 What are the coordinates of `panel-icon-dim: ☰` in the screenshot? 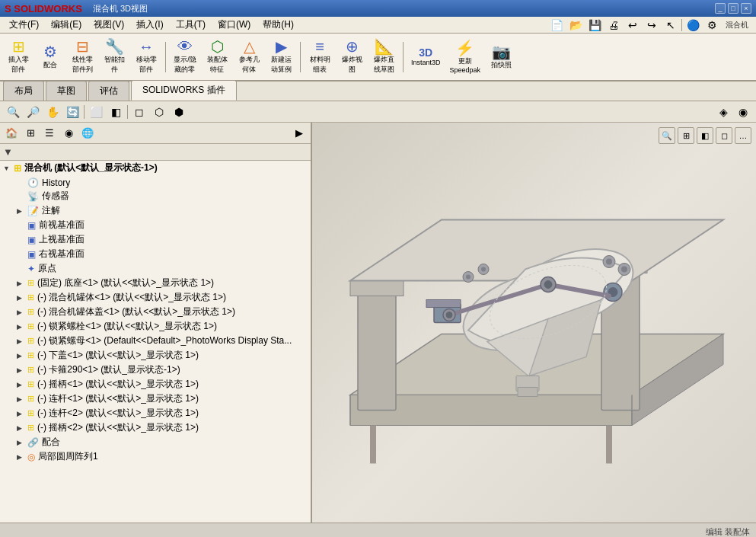 It's located at (49, 133).